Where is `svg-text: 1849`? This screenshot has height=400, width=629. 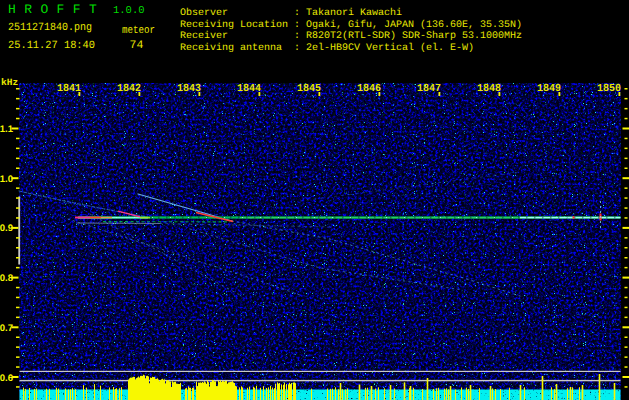 svg-text: 1849 is located at coordinates (549, 89).